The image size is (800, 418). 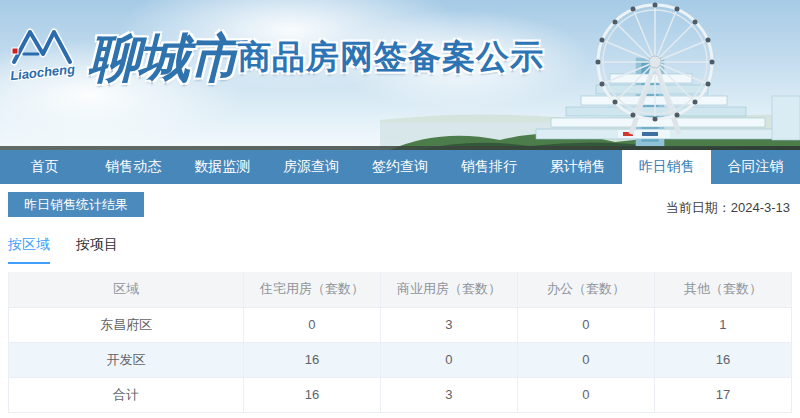 I want to click on nav-contract-search: 签约查询, so click(x=400, y=167).